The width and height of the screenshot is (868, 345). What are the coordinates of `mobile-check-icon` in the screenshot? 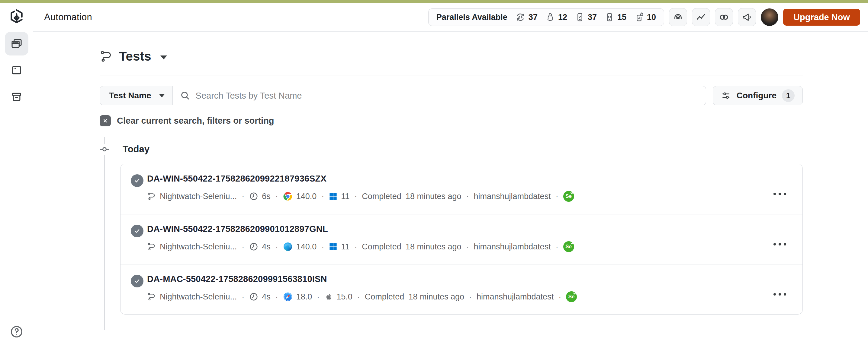 It's located at (580, 17).